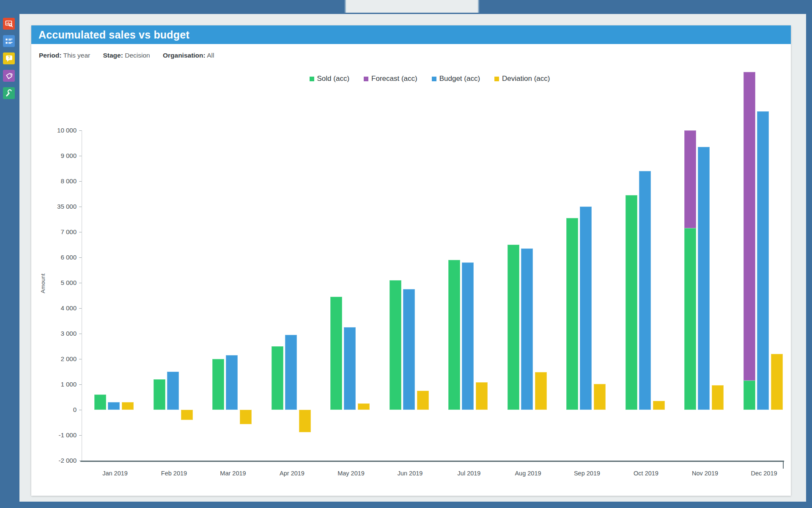 The image size is (812, 508). What do you see at coordinates (587, 473) in the screenshot?
I see `x-category-label: Sep 2019` at bounding box center [587, 473].